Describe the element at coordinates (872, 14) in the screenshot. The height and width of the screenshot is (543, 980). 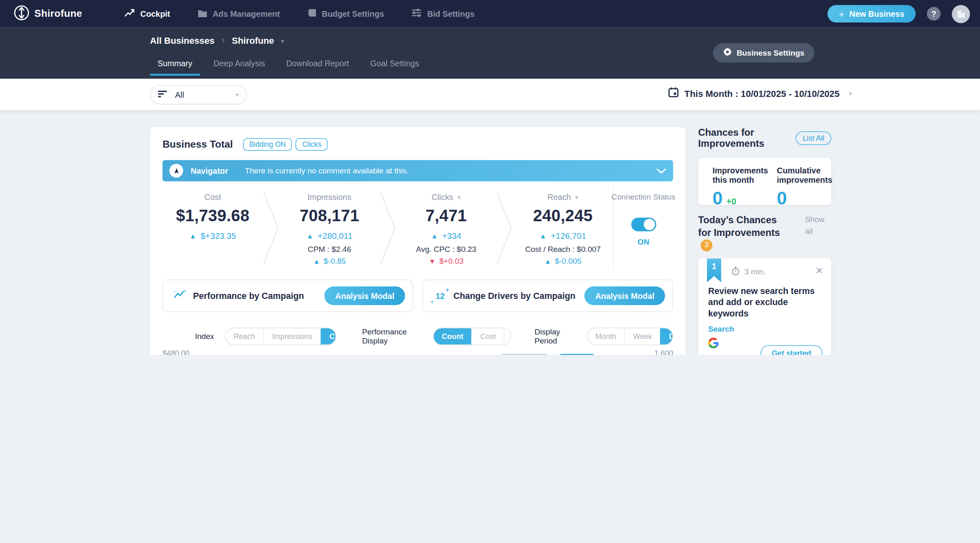
I see `new-business-button: + New Business` at that location.